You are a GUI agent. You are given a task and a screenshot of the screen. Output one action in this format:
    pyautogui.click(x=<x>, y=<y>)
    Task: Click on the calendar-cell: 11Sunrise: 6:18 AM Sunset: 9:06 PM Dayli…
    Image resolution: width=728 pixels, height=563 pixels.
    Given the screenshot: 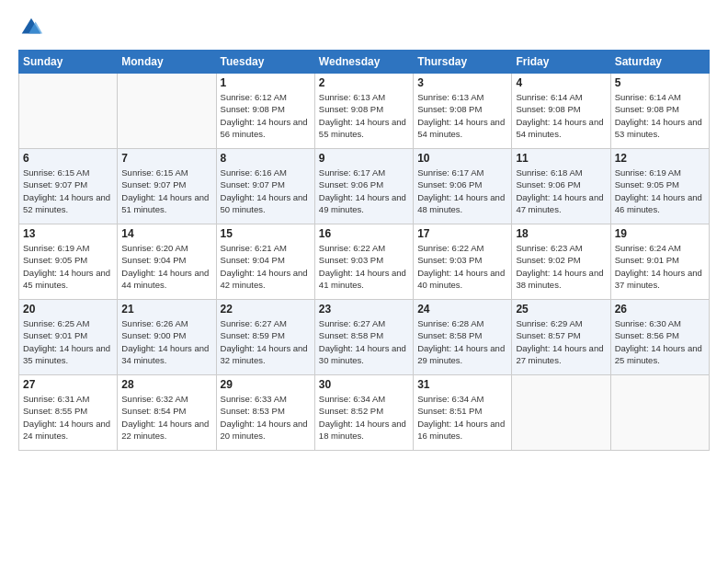 What is the action you would take?
    pyautogui.click(x=561, y=187)
    